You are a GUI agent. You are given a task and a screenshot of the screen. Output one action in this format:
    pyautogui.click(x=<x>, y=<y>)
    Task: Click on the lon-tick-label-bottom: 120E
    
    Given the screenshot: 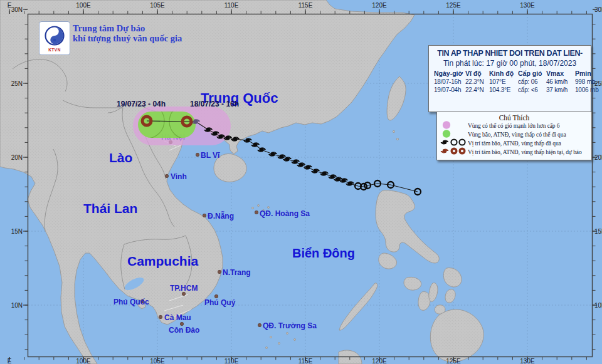 What is the action you would take?
    pyautogui.click(x=379, y=361)
    